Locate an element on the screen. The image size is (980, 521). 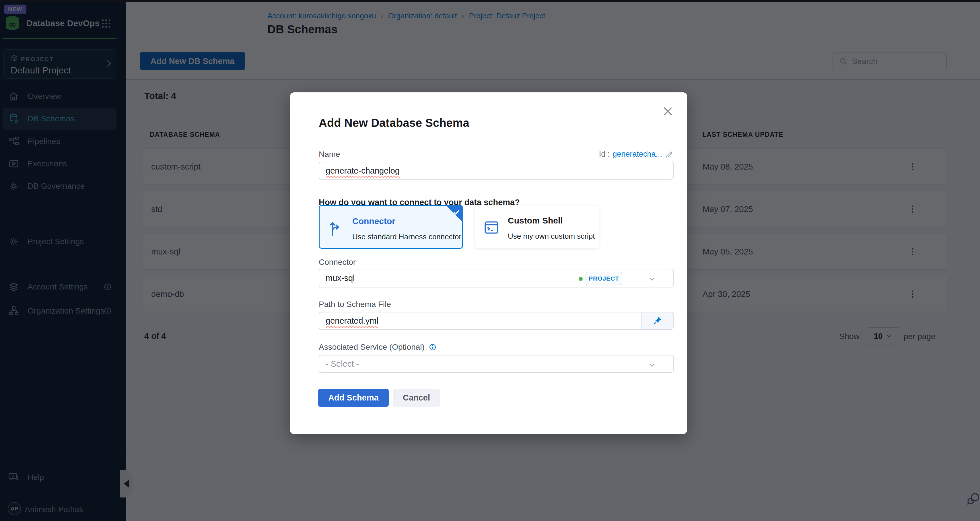
connector-select: mux-sql PROJECT is located at coordinates (496, 278).